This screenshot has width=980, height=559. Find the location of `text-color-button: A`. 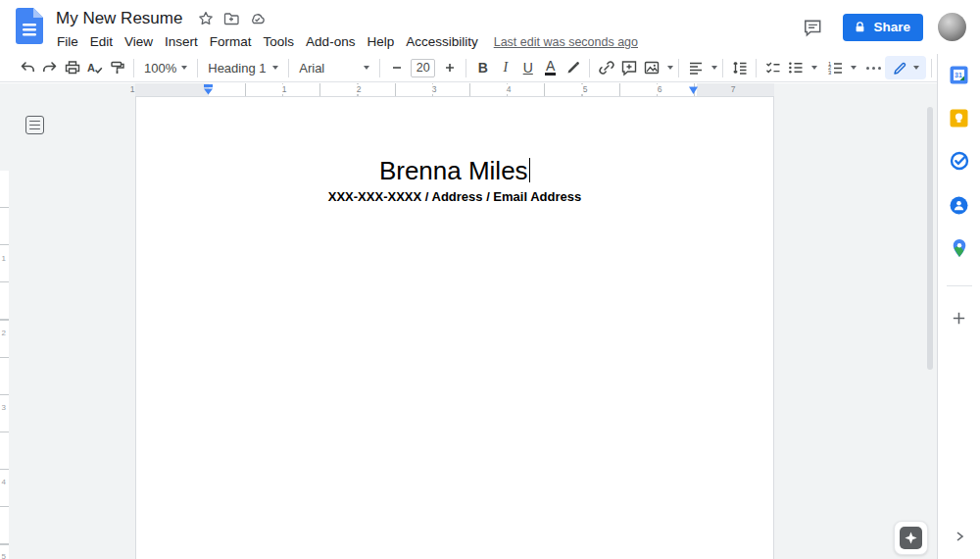

text-color-button: A is located at coordinates (551, 68).